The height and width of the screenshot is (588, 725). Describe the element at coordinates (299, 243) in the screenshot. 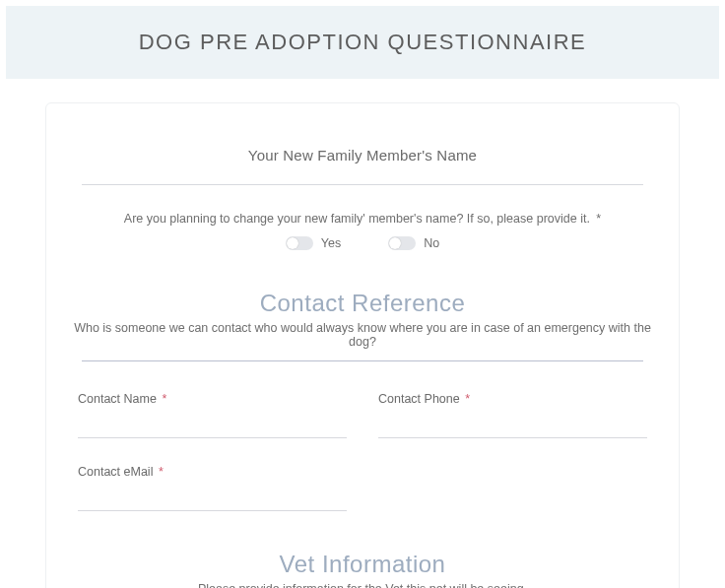

I see `toggle-yes-switch` at that location.